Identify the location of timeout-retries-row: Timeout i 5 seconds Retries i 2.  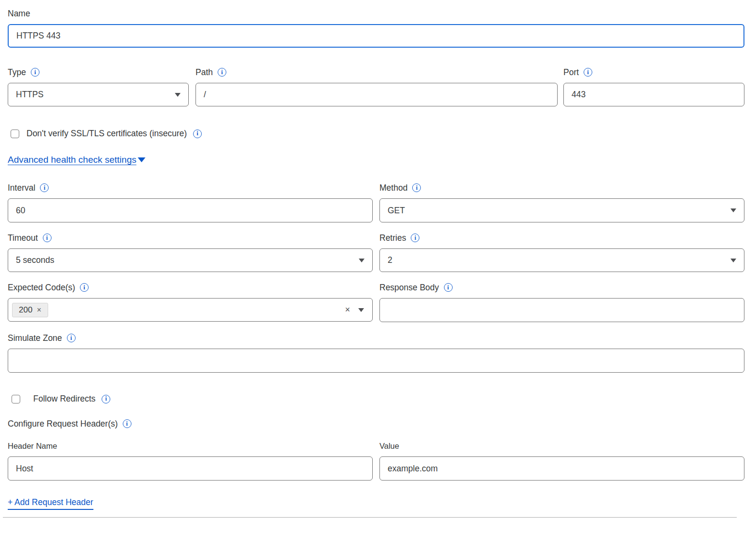
(376, 252).